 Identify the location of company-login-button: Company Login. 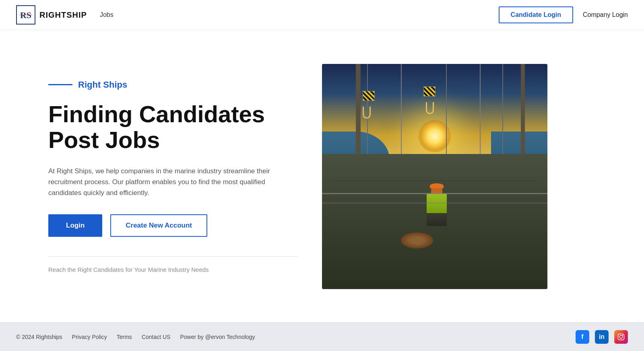
(605, 15).